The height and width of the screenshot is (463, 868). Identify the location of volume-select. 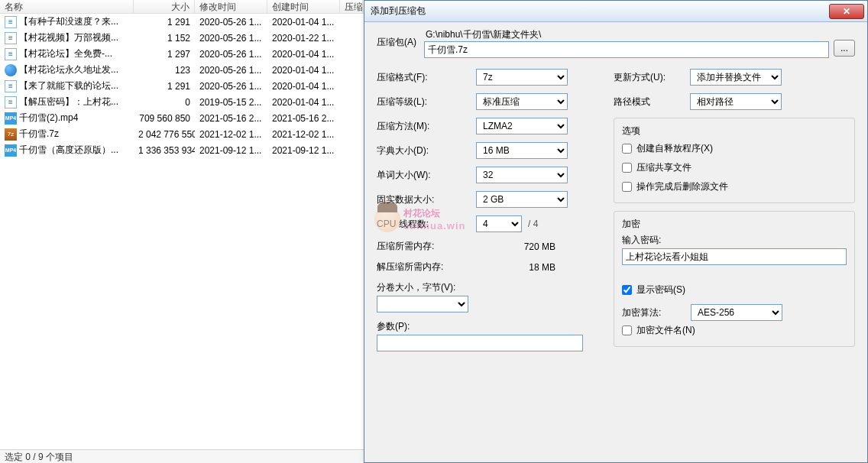
(423, 304).